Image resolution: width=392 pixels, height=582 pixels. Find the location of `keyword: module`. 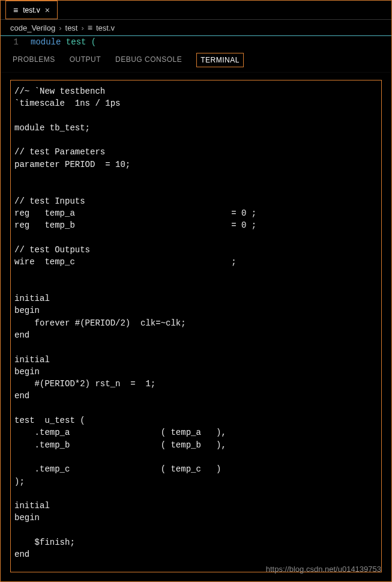

keyword: module is located at coordinates (46, 42).